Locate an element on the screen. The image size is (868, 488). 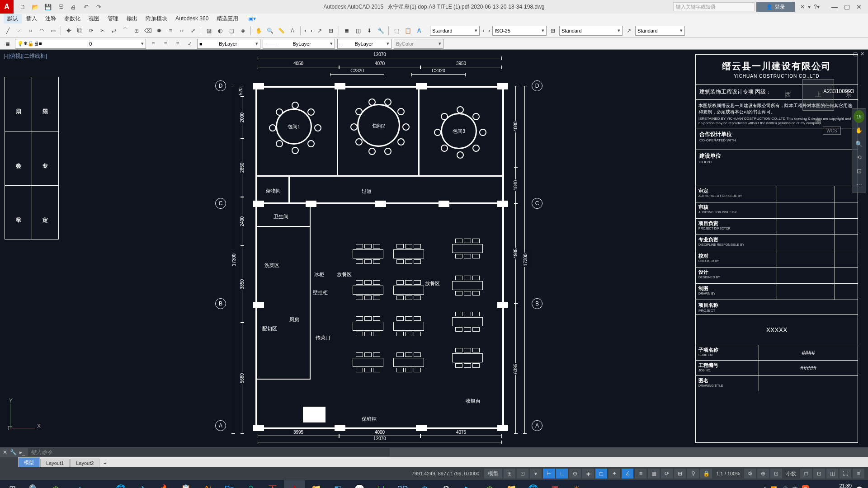
lwt-toggle: ≡ is located at coordinates (641, 474).